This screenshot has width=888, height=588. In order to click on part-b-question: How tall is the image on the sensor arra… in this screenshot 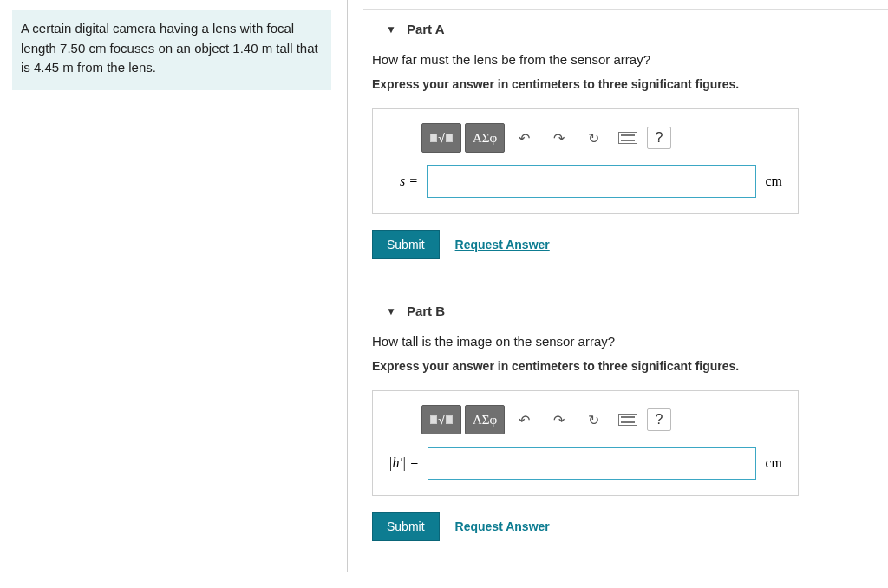, I will do `click(630, 342)`.